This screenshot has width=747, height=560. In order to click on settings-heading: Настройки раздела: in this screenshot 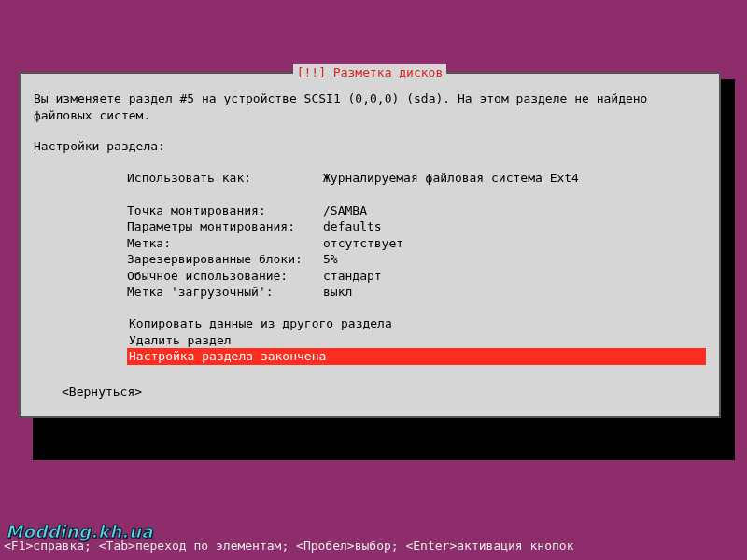, I will do `click(370, 147)`.